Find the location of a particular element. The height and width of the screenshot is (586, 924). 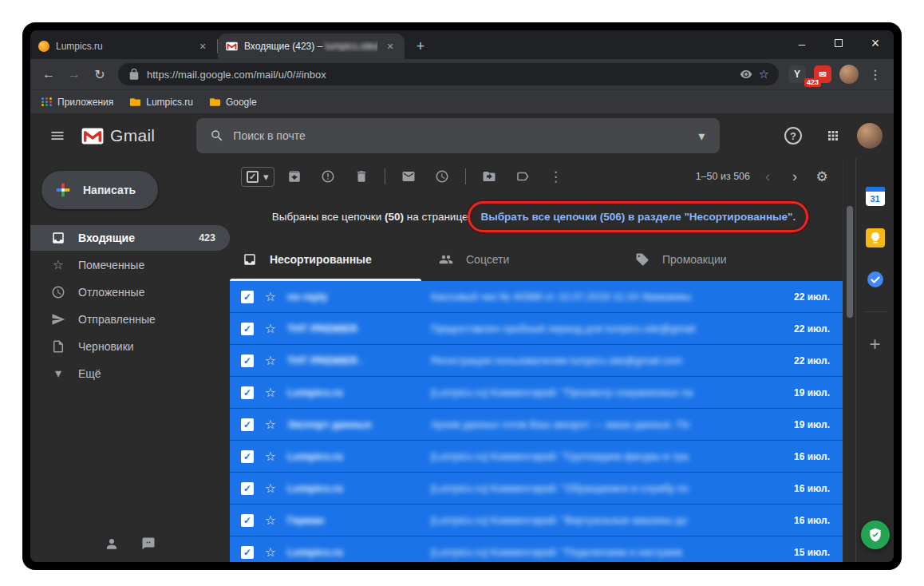

help-icon: ? is located at coordinates (793, 136).